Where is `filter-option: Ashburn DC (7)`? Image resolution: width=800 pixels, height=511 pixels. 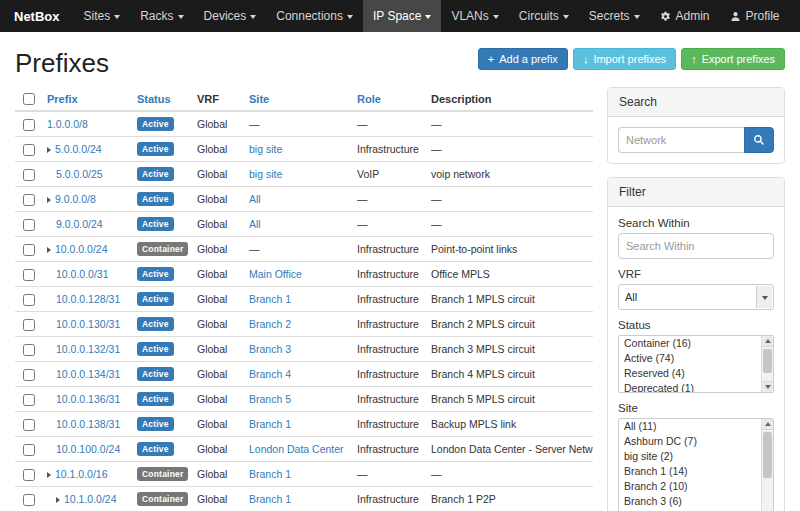 filter-option: Ashburn DC (7) is located at coordinates (696, 442).